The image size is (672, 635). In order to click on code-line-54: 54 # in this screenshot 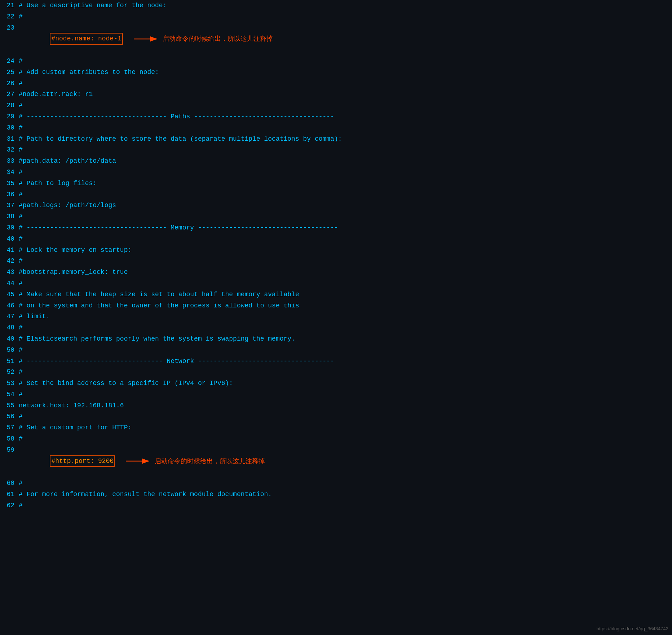, I will do `click(336, 395)`.